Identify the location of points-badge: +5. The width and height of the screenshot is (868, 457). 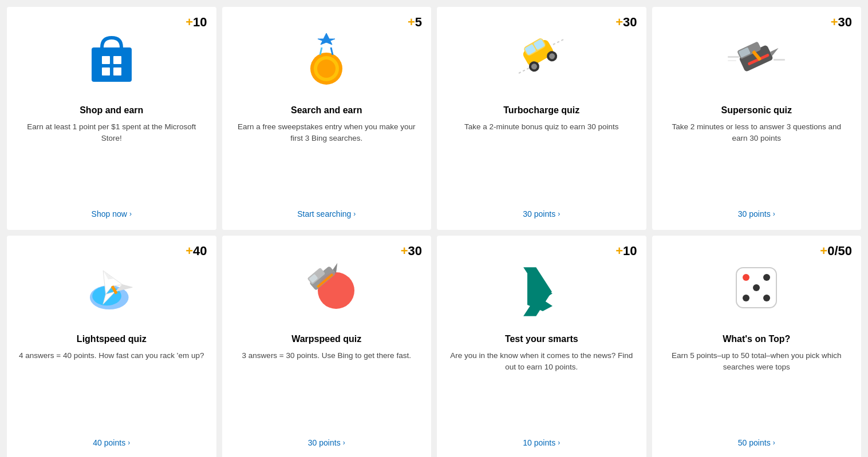
(415, 22).